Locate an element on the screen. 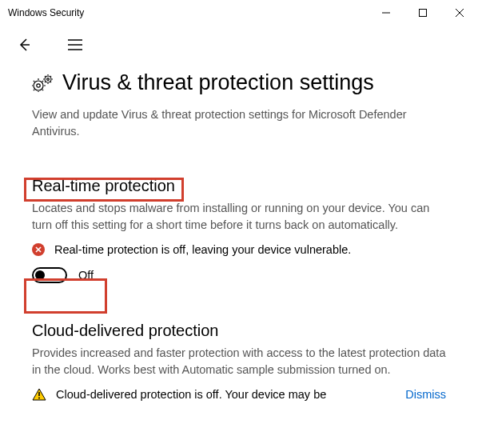  window-controls is located at coordinates (423, 13).